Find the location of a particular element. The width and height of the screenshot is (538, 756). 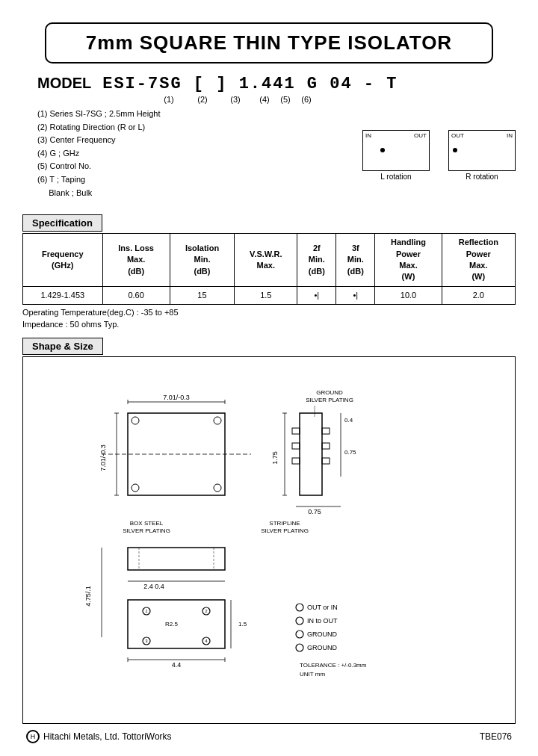

svg-text: 2 is located at coordinates (206, 611).